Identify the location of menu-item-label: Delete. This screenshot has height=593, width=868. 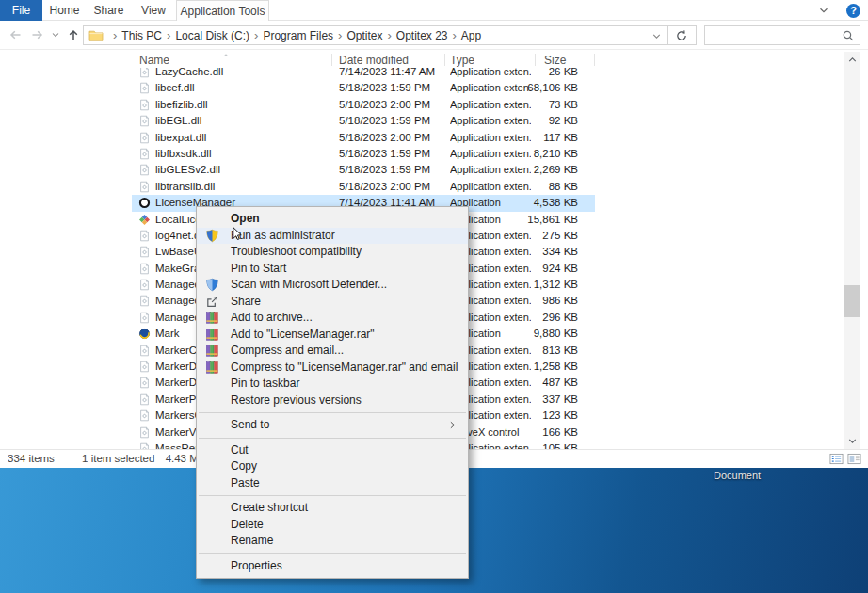
(247, 524).